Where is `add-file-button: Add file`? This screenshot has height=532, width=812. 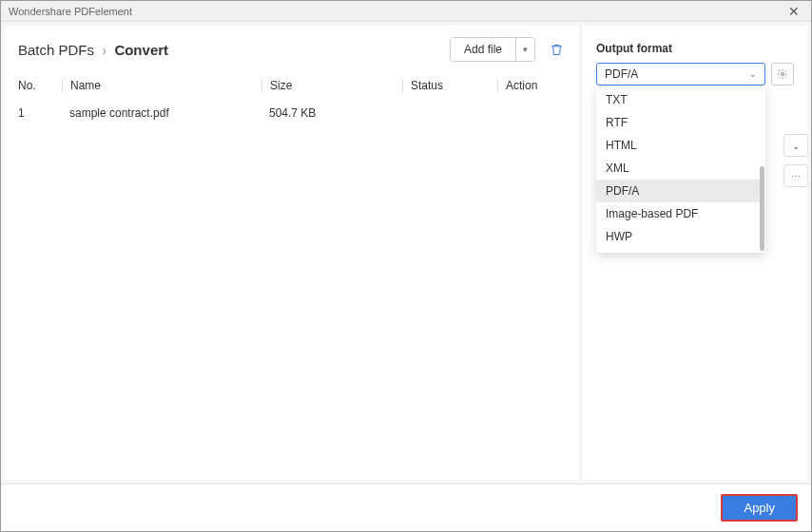
add-file-button: Add file is located at coordinates (483, 49).